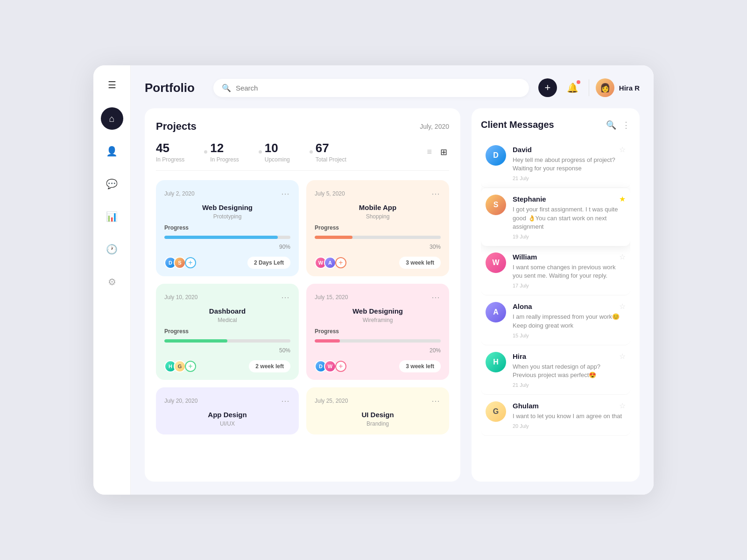  What do you see at coordinates (112, 184) in the screenshot?
I see `chat-icon: 💬` at bounding box center [112, 184].